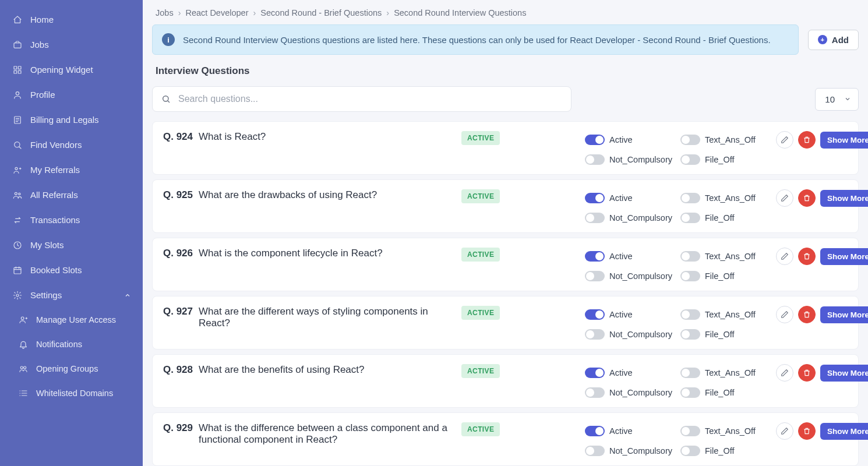  I want to click on sidebar-item-label: Settings, so click(46, 295).